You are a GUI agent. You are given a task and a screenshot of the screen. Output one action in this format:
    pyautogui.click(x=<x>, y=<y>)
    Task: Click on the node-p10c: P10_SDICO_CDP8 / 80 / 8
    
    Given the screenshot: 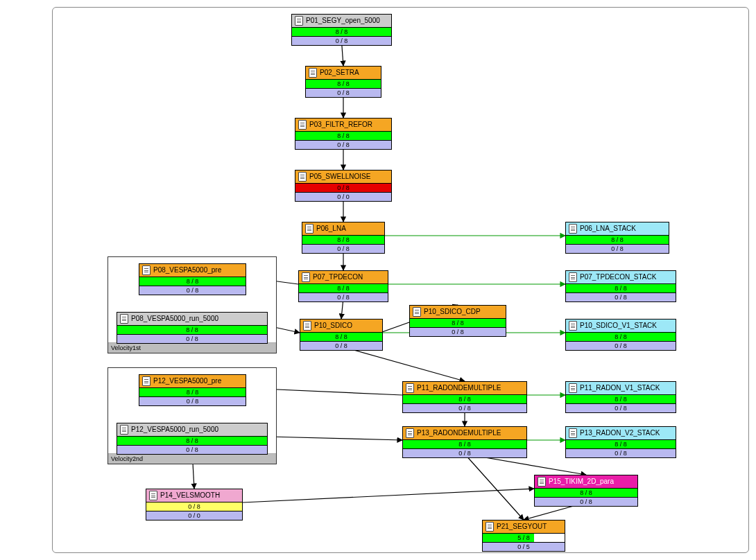 What is the action you would take?
    pyautogui.click(x=458, y=321)
    